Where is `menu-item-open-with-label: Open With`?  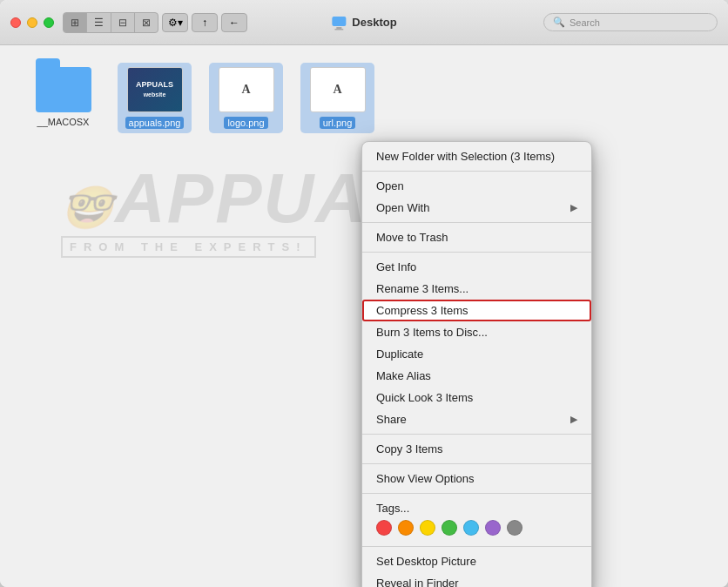 menu-item-open-with-label: Open With is located at coordinates (402, 207).